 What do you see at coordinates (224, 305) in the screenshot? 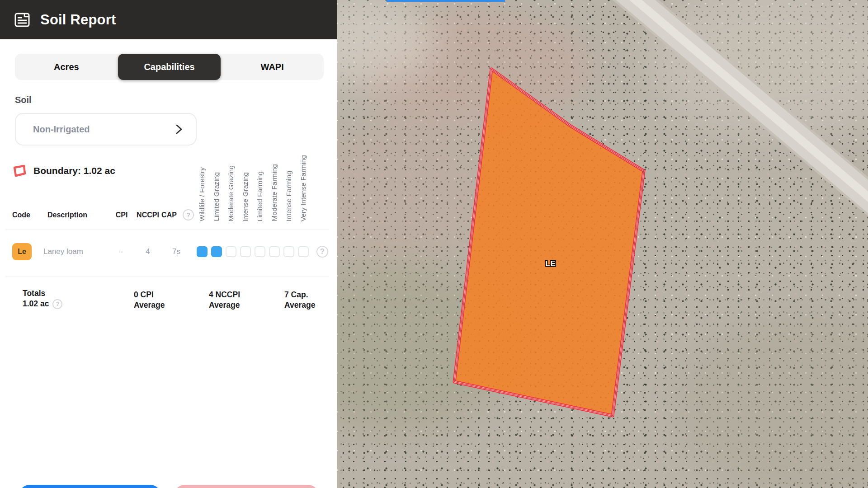
I see `totals-nccpi-label: Average` at bounding box center [224, 305].